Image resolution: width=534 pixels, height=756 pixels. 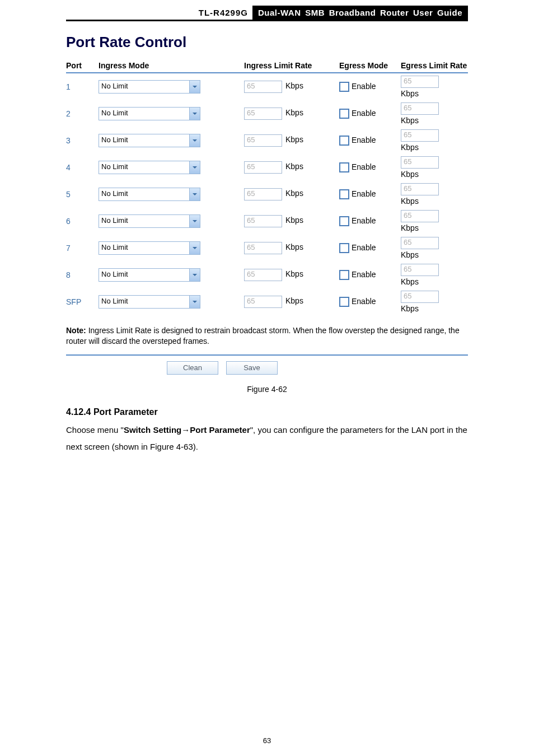 I want to click on col-egress-rate-header: Egress Limit Rate, so click(x=434, y=66).